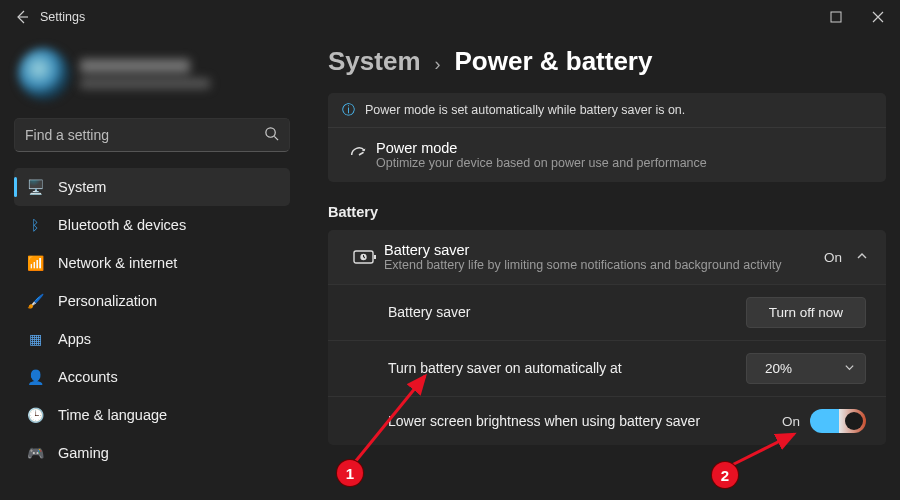 The image size is (900, 500). I want to click on nav-label: Gaming, so click(84, 453).